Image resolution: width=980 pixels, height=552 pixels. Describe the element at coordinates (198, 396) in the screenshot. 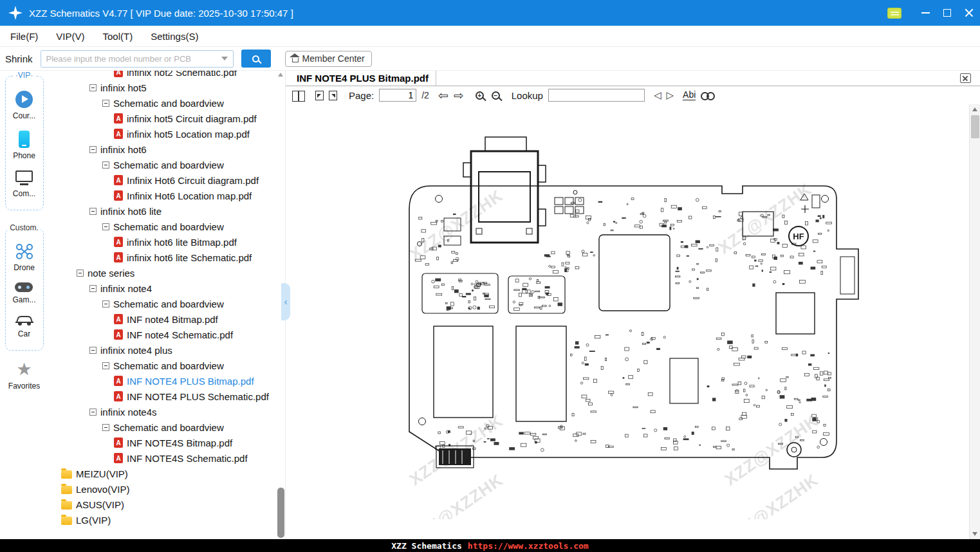

I see `tree-item-label: INF NOTE4 PLUS Schematic.pdf` at that location.